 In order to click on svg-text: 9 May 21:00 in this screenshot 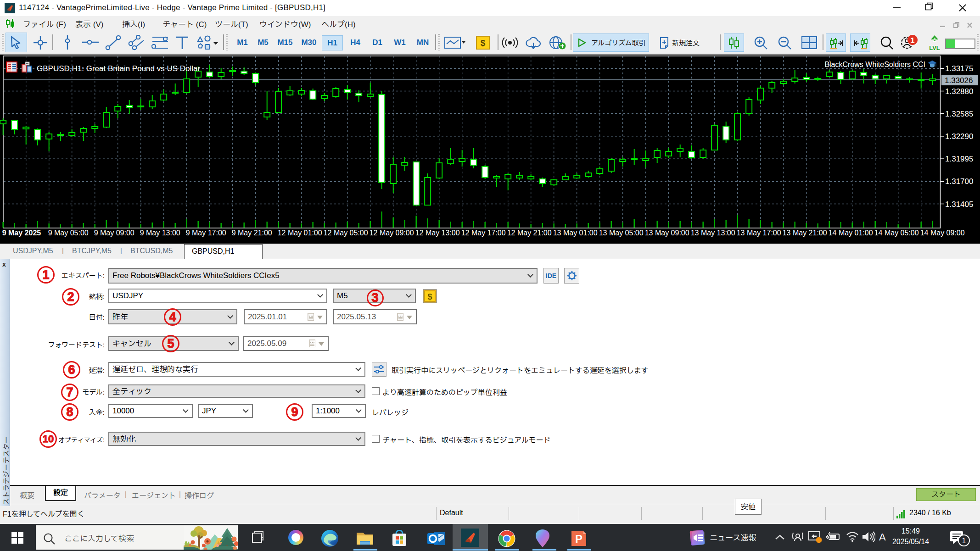, I will do `click(252, 233)`.